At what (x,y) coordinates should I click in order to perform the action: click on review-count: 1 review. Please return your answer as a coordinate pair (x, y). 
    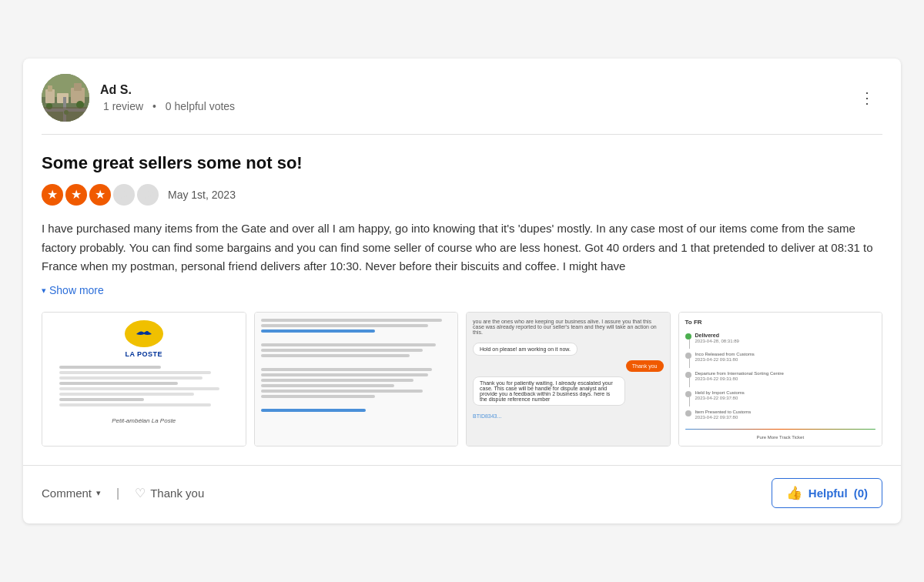
    Looking at the image, I should click on (123, 106).